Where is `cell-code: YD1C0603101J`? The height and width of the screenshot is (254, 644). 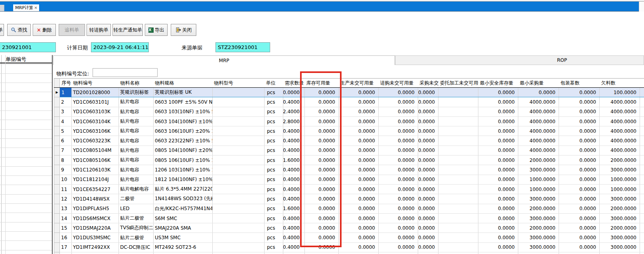 cell-code: YD1C0603101J is located at coordinates (95, 102).